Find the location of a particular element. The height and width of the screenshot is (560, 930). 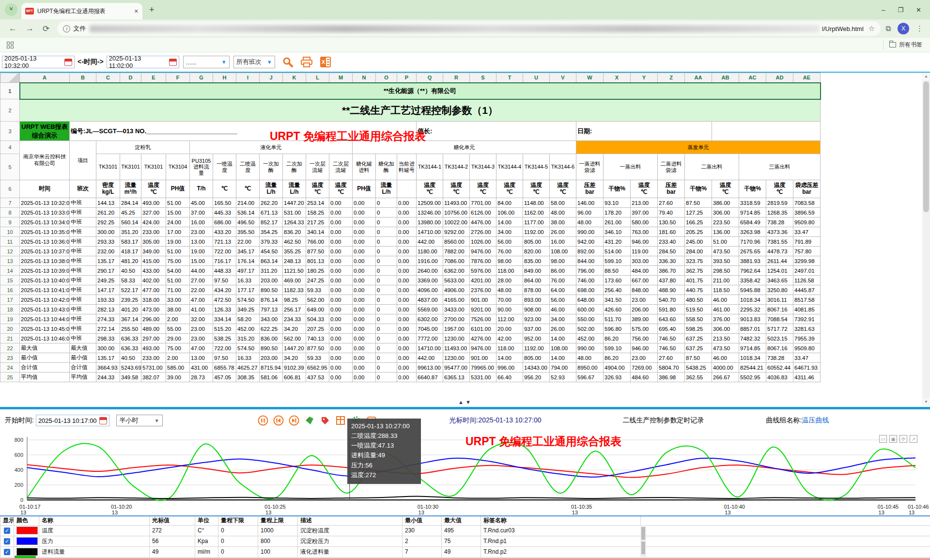

row-header: 17 is located at coordinates (10, 300).